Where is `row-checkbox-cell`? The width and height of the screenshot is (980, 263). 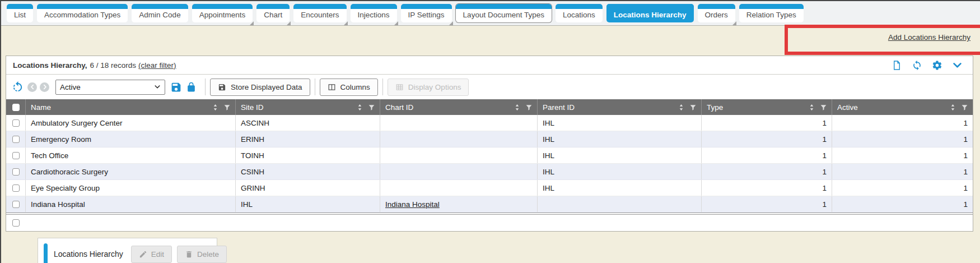 row-checkbox-cell is located at coordinates (16, 155).